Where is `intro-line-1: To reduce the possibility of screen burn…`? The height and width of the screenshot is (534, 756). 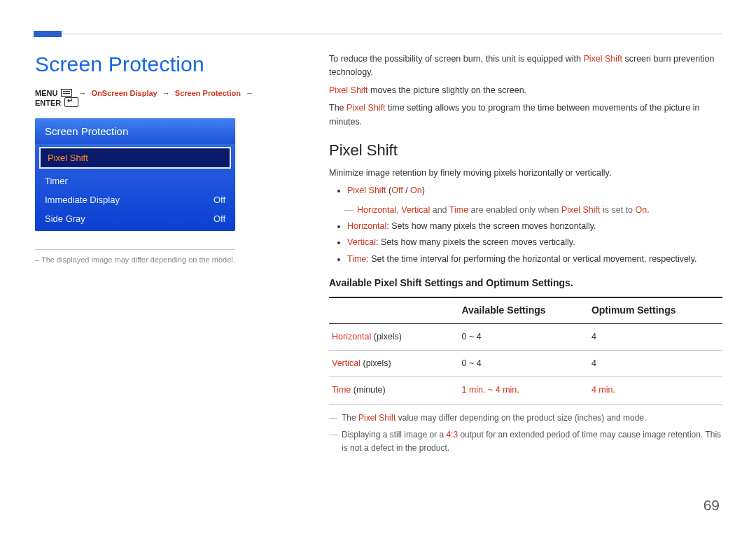
intro-line-1: To reduce the possibility of screen burn… is located at coordinates (526, 66).